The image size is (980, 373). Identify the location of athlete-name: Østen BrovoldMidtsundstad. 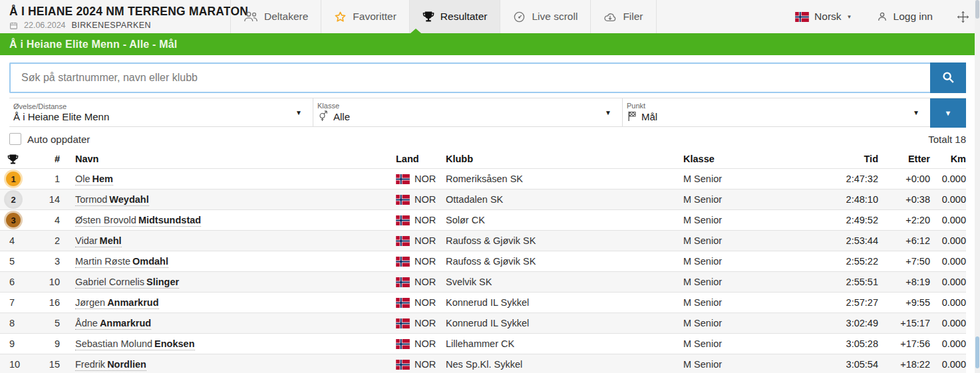
(228, 220).